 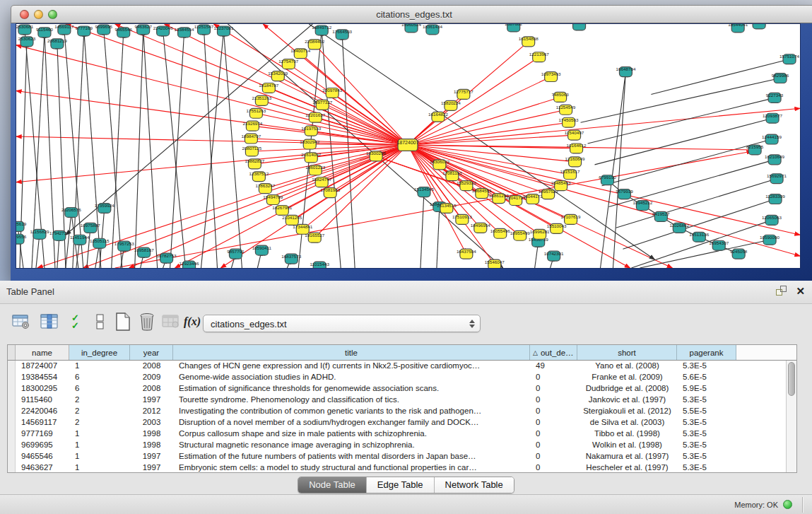 What do you see at coordinates (462, 219) in the screenshot?
I see `graph-node: 17510913` at bounding box center [462, 219].